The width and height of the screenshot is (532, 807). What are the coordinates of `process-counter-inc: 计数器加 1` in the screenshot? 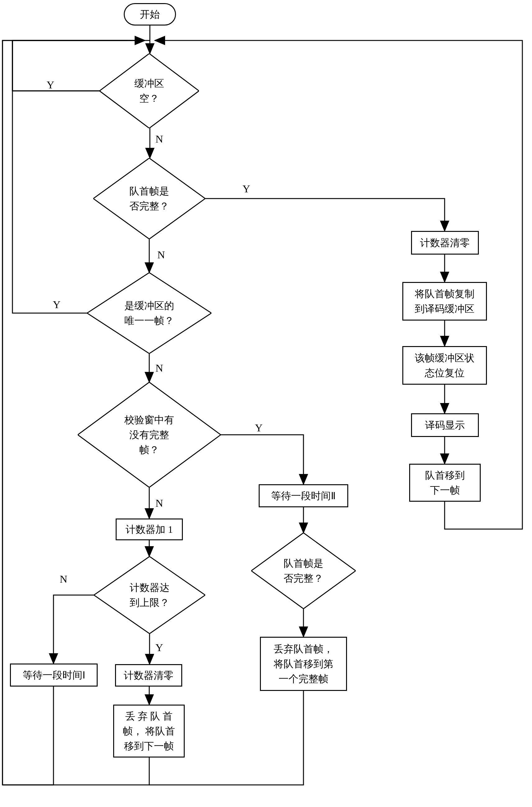 It's located at (149, 529).